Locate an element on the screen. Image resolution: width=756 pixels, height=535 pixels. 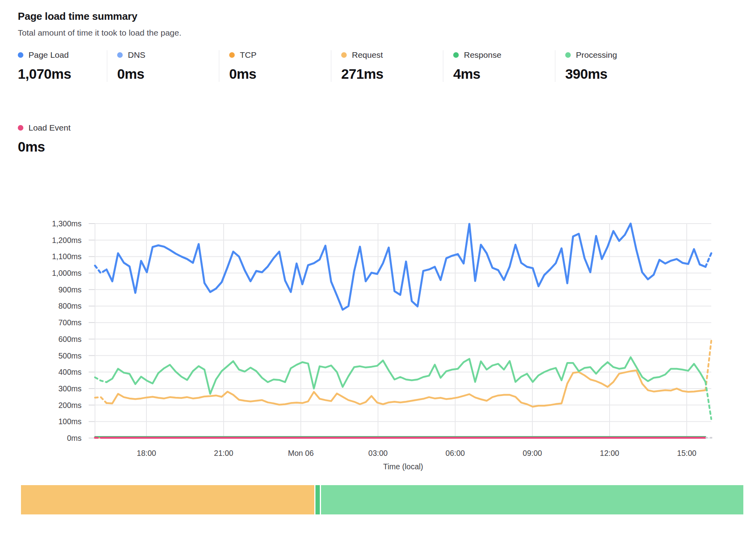
page-load-metric-value: 1,070ms is located at coordinates (63, 74).